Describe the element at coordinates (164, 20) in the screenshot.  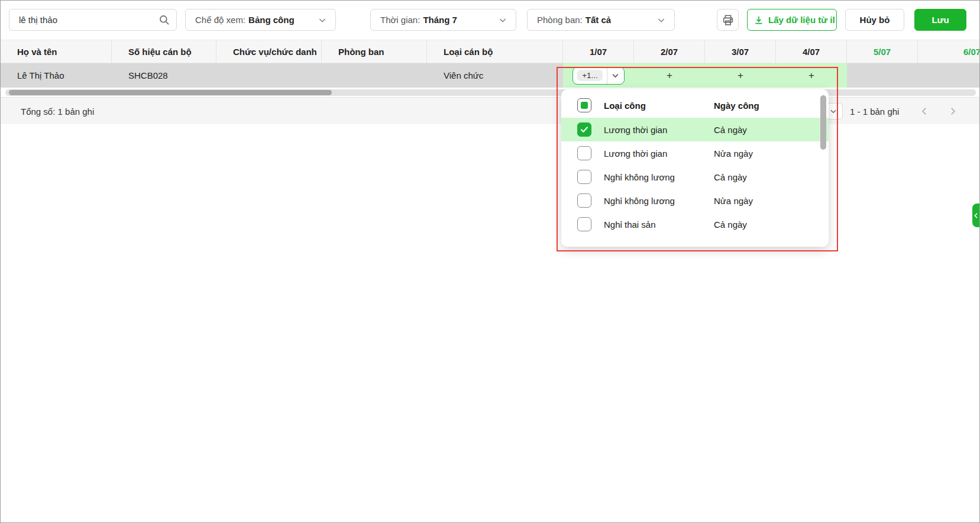
I see `search-icon` at that location.